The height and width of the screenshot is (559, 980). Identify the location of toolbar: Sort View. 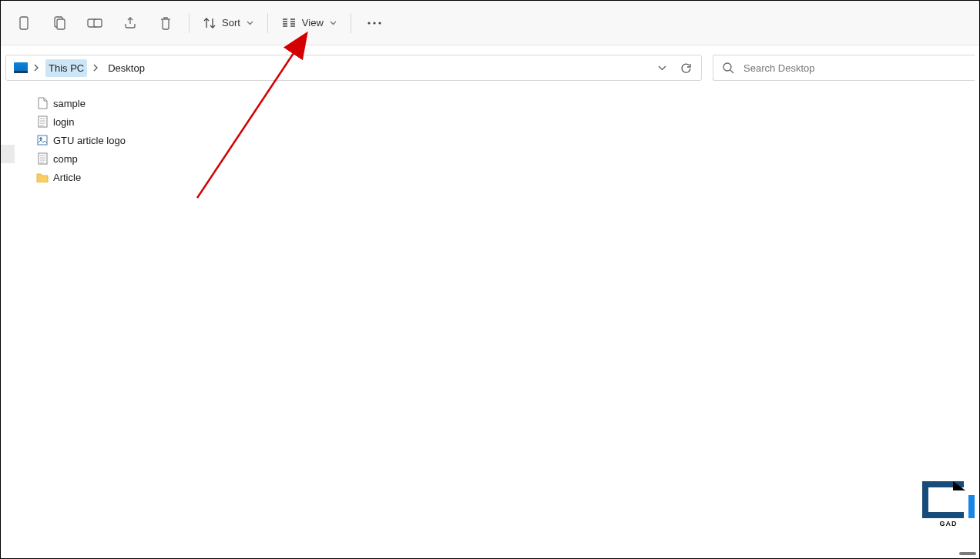
(490, 23).